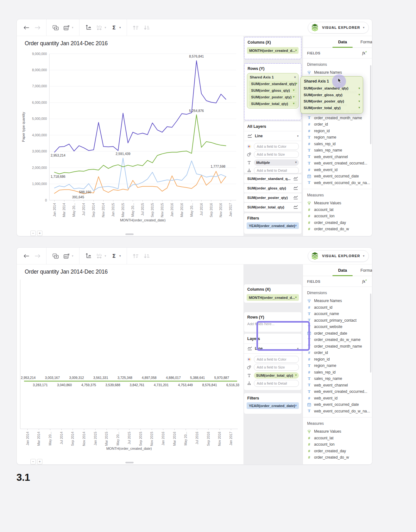 This screenshot has width=416, height=532. I want to click on text-field-pill: SUM(order_total_qty) ▾, so click(276, 375).